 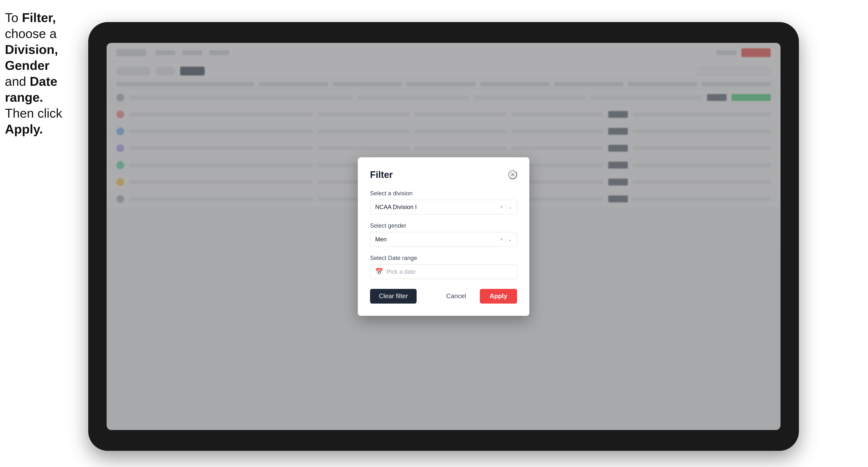 I want to click on gender-select: Men × ⌄, so click(x=443, y=239).